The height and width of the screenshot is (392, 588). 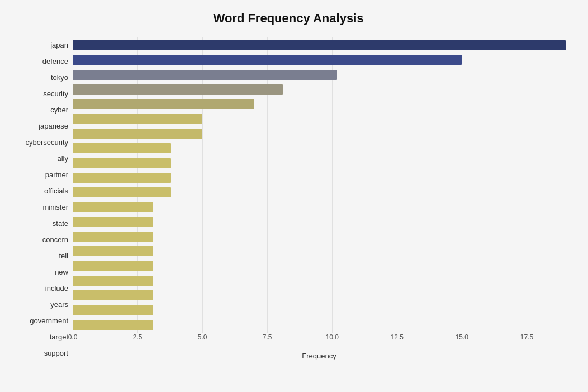 What do you see at coordinates (319, 347) in the screenshot?
I see `x-axis: 0.02.55.07.510.012.515.017.5 Frequency` at bounding box center [319, 347].